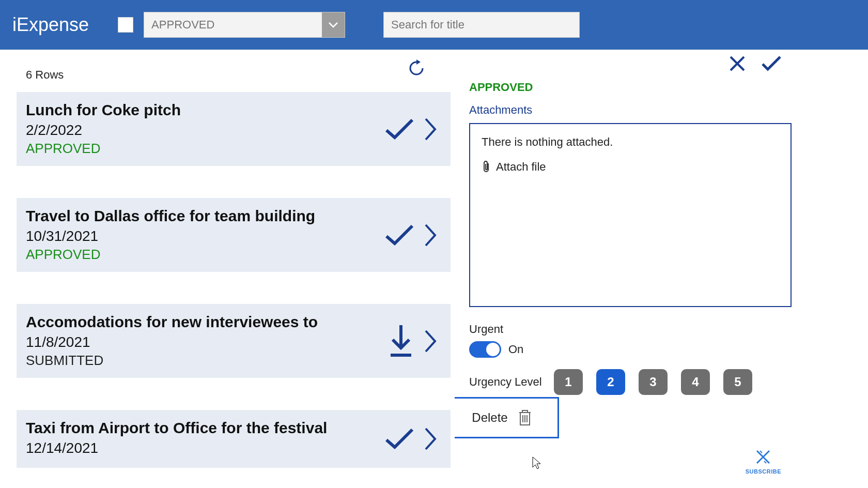 Image resolution: width=868 pixels, height=488 pixels. What do you see at coordinates (521, 167) in the screenshot?
I see `attach-file-label: Attach file` at bounding box center [521, 167].